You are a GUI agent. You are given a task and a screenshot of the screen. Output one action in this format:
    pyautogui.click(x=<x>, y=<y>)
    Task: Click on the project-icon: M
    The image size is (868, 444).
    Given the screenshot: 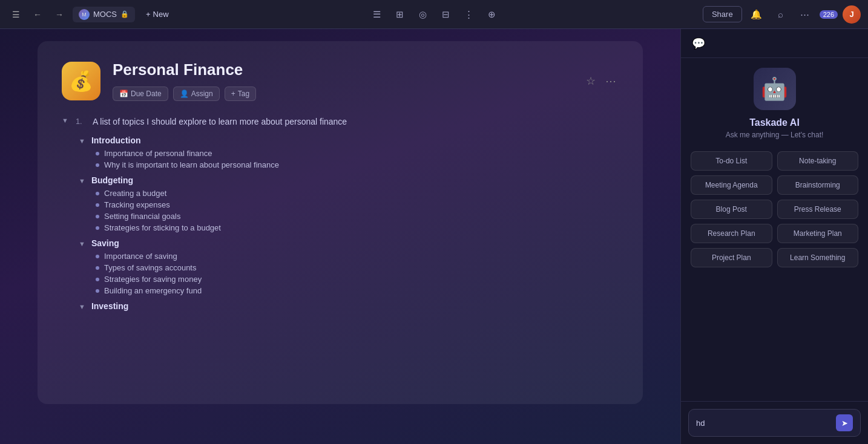 What is the action you would take?
    pyautogui.click(x=84, y=15)
    